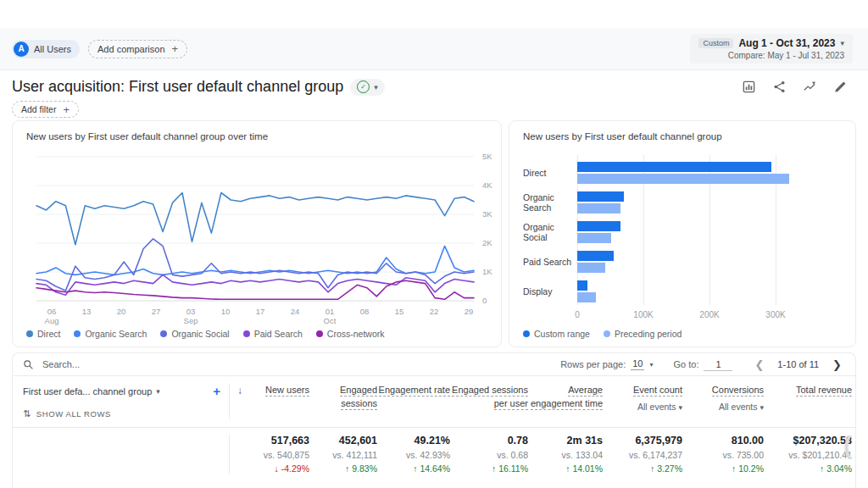  What do you see at coordinates (414, 441) in the screenshot?
I see `totals-value: 49.21%` at bounding box center [414, 441].